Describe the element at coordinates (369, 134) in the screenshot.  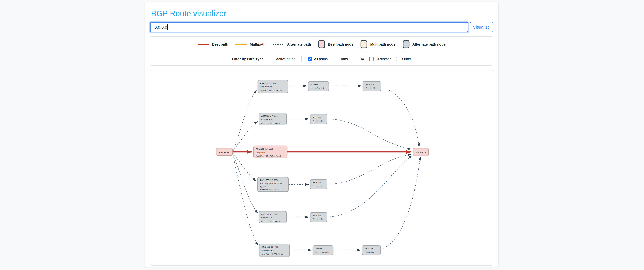
I see `edge-as15169-destination-path2` at that location.